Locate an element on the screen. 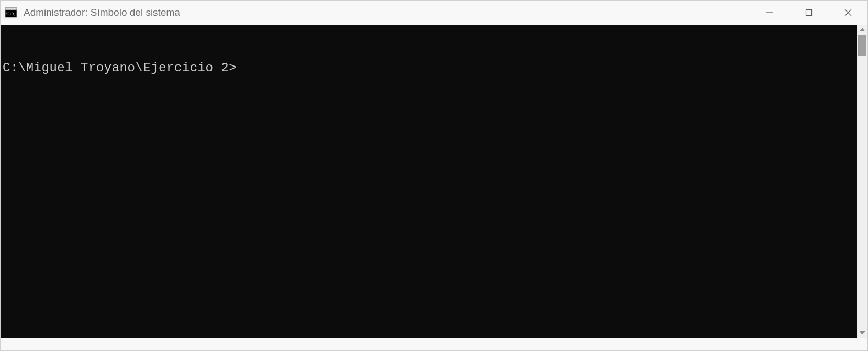 The width and height of the screenshot is (868, 351). cmd-app-icon: C:\ is located at coordinates (11, 13).